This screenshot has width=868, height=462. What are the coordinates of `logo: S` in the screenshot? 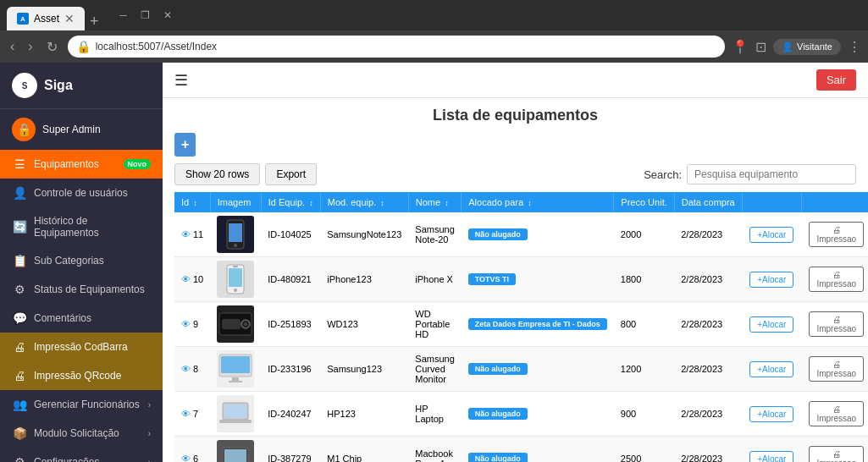 It's located at (25, 85).